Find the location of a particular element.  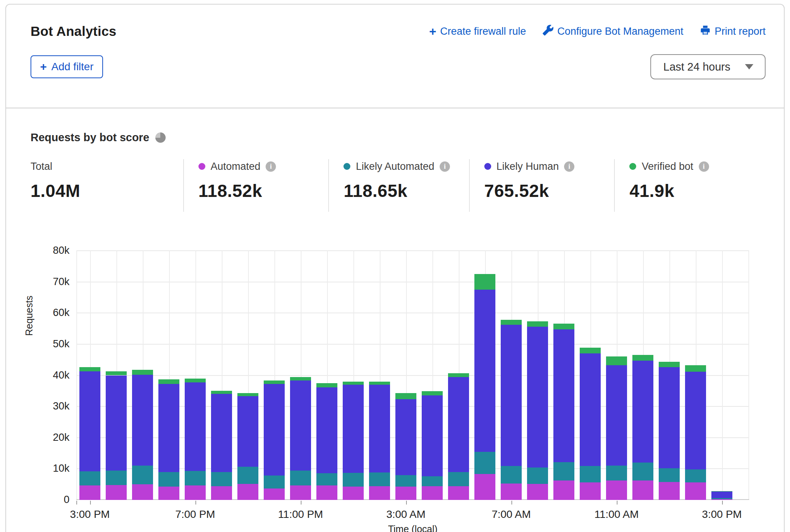

add-filter-button: + Add filter is located at coordinates (67, 67).